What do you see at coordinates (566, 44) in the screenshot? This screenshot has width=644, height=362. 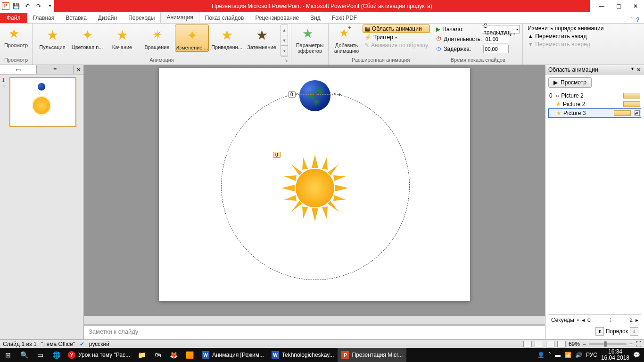 I see `move-later-button: ▼Переместить вперед` at bounding box center [566, 44].